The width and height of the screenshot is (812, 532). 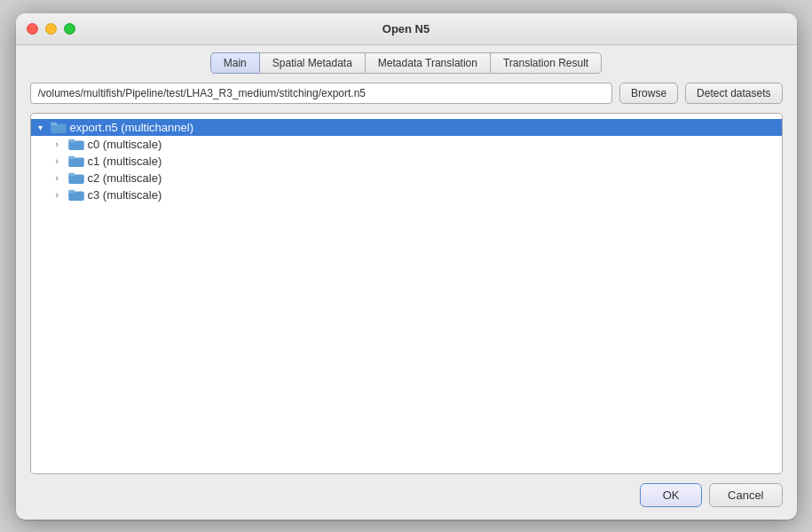 What do you see at coordinates (32, 28) in the screenshot?
I see `close-button` at bounding box center [32, 28].